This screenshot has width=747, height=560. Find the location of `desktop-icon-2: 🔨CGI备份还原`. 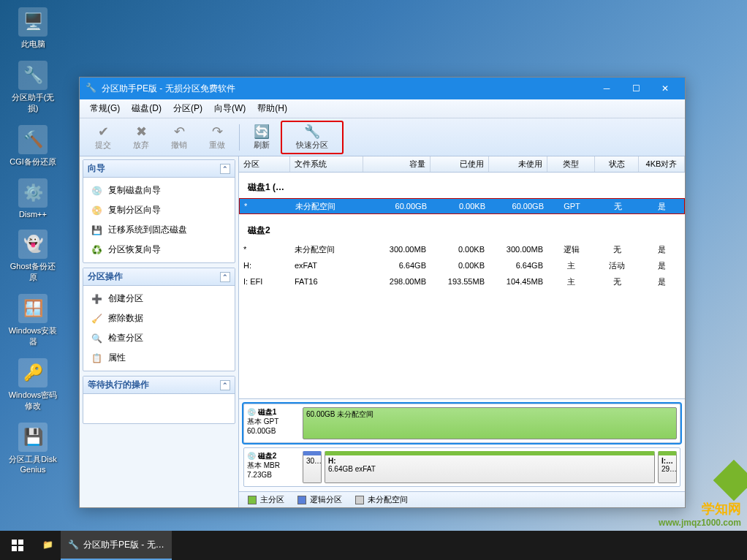

desktop-icon-2: 🔨CGI备份还原 is located at coordinates (33, 146).